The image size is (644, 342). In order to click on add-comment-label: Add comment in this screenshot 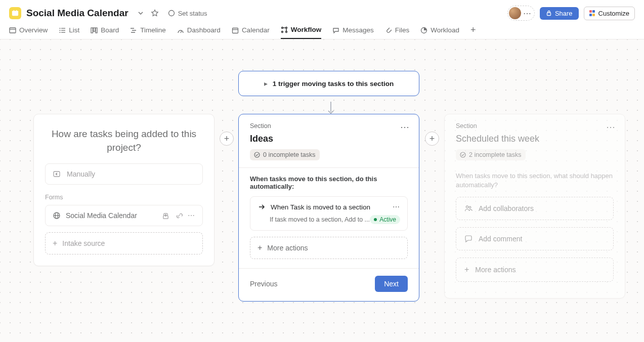, I will do `click(500, 239)`.